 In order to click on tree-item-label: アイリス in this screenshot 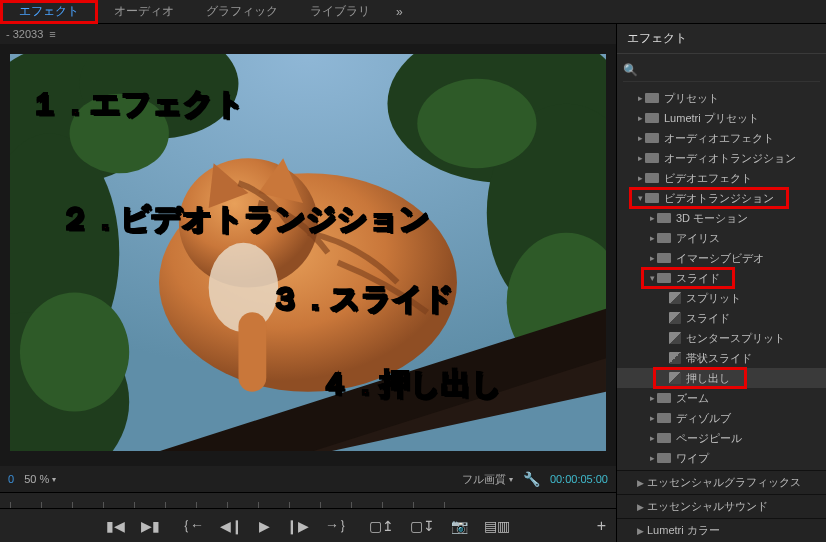, I will do `click(698, 238)`.